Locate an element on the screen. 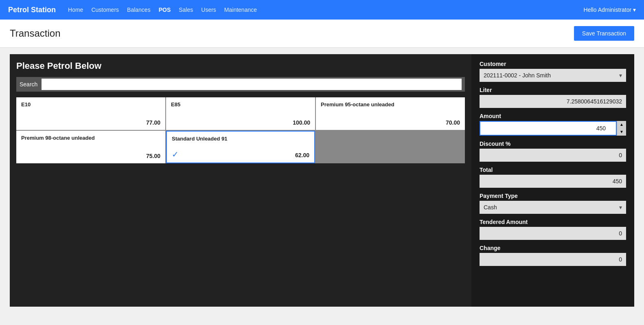  nav-home: Home is located at coordinates (76, 10).